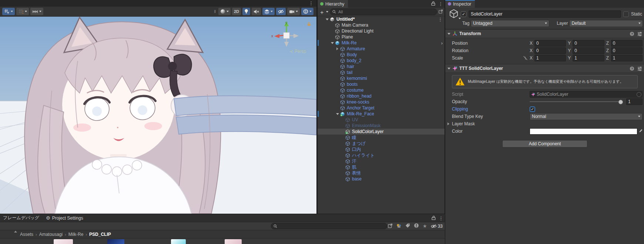 The image size is (644, 244). What do you see at coordinates (627, 51) in the screenshot?
I see `transform-rotation-z-field: 0` at bounding box center [627, 51].